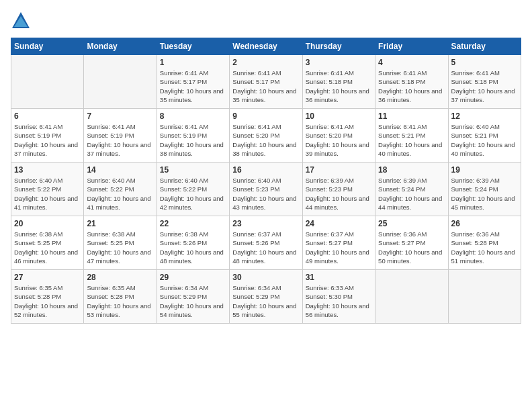  I want to click on day-info: Sunrise: 6:38 AM Sunset: 5:25 PM Dayligh…, so click(120, 247).